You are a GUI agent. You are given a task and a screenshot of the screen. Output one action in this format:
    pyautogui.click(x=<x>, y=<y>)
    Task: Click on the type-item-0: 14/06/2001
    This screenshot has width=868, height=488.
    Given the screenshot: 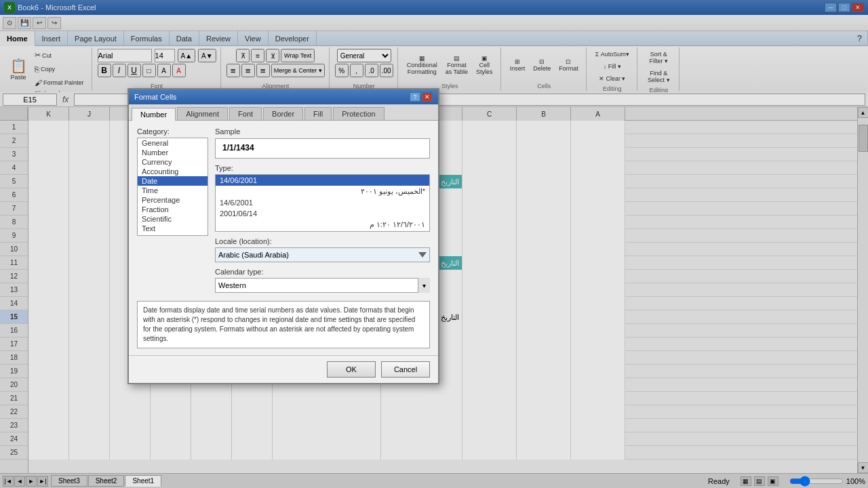 What is the action you would take?
    pyautogui.click(x=323, y=180)
    